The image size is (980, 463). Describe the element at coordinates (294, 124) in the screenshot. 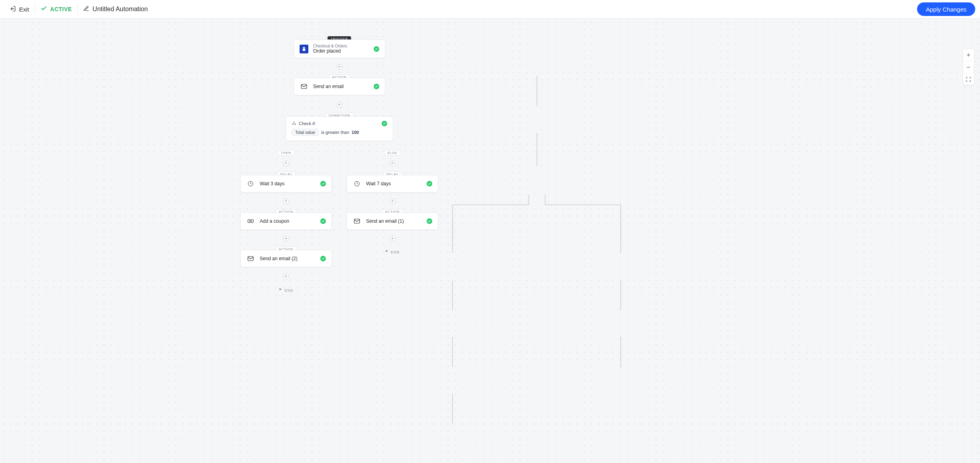

I see `branch-icon` at that location.